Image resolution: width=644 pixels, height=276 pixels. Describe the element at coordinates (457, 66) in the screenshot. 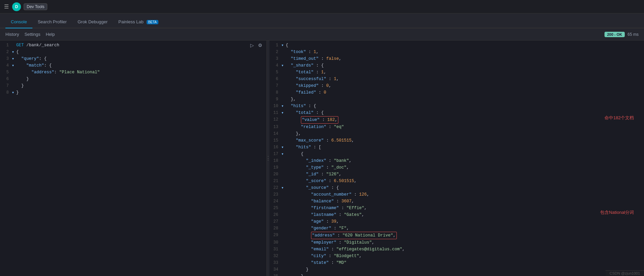

I see `resp-line-4: 4 ▾ "_shards" : {` at that location.